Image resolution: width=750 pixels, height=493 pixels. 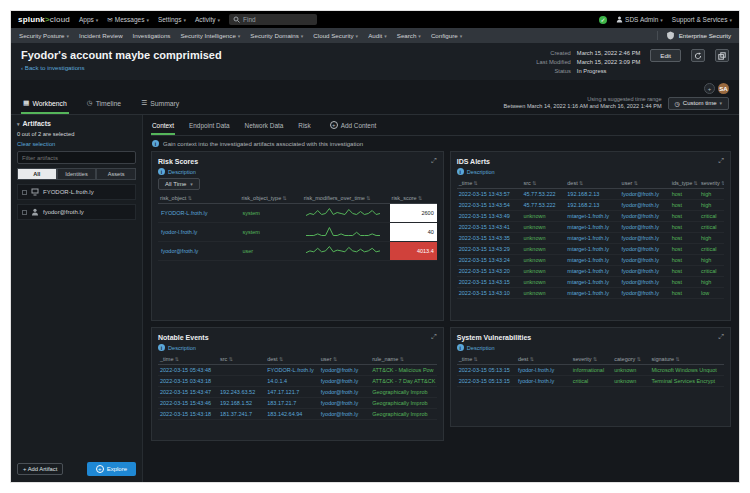 I want to click on activity-menu: Activity▾, so click(x=208, y=20).